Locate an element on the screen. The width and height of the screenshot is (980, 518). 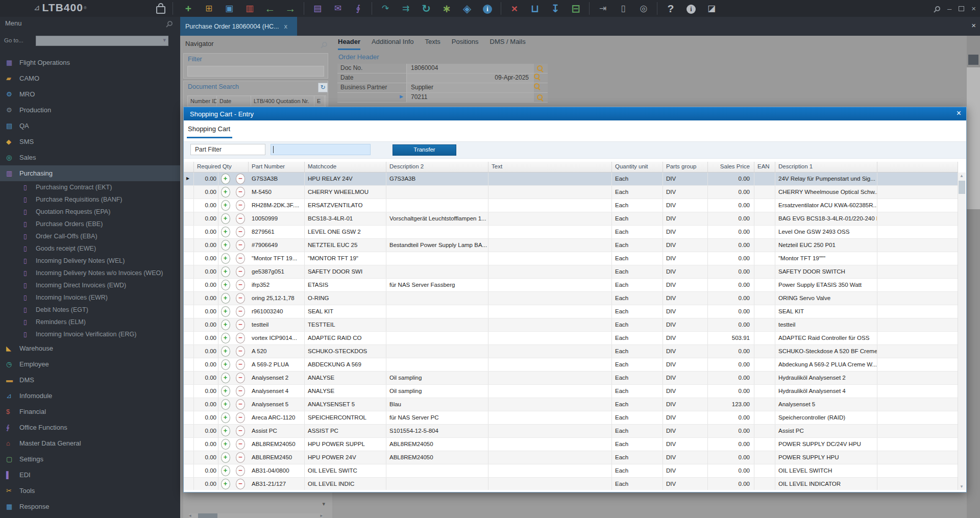
cart-row: 0.00 + − Analysenset 4 ANALYSE Oil sampl… is located at coordinates (571, 391).